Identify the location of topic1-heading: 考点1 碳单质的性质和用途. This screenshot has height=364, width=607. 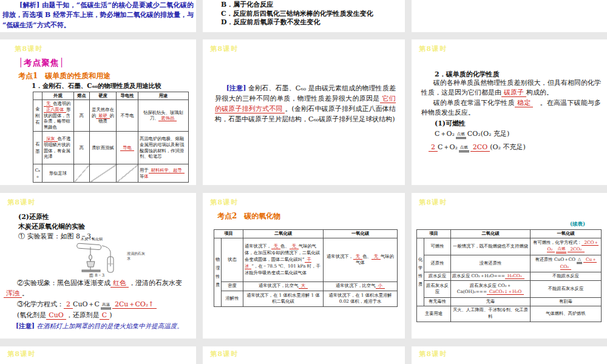
(64, 76).